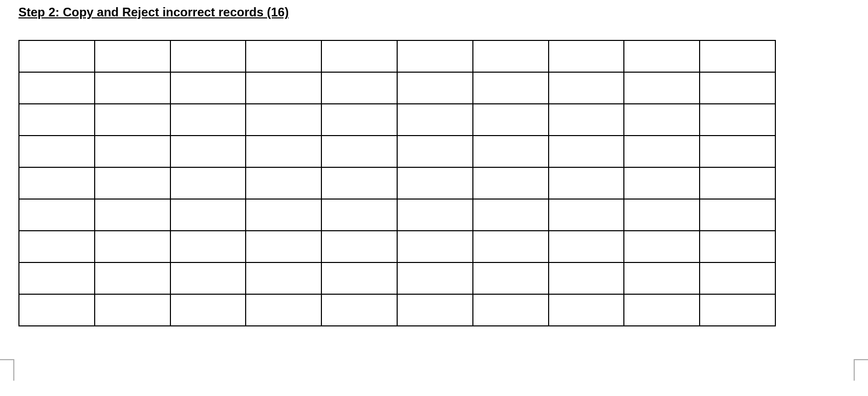 This screenshot has height=396, width=868. Describe the element at coordinates (434, 10) in the screenshot. I see `section-heading: Step 2: Copy and Reject incorrect record…` at that location.